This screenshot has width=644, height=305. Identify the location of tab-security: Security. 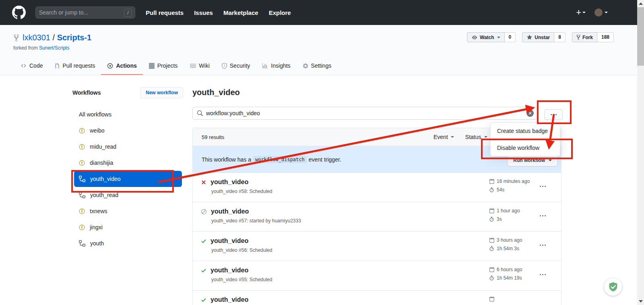
(236, 66).